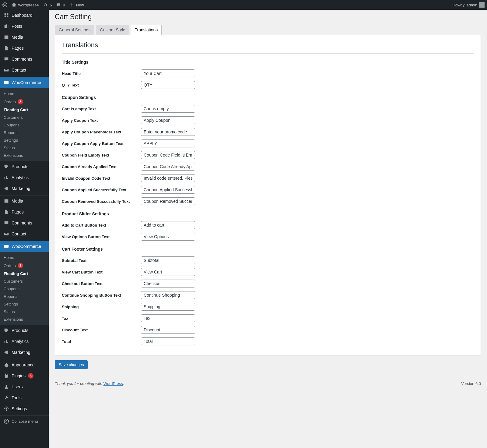  What do you see at coordinates (268, 249) in the screenshot?
I see `group-heading: Cart Footer Settings` at bounding box center [268, 249].